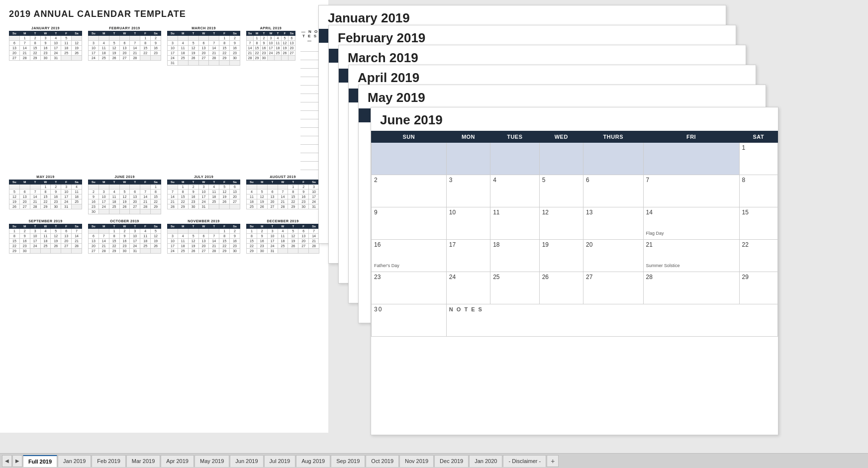  I want to click on tab-bar: ◀ ▶ Full 2019 Jan 2019 Feb 2019 Mar 2019…, so click(434, 461).